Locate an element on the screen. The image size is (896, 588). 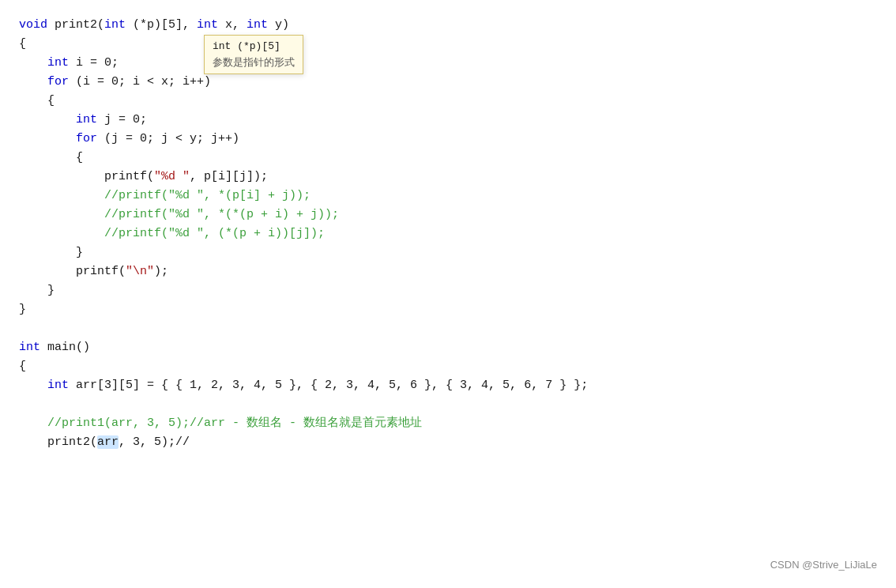
code-line: //printf("%d ", (*(p + i))[j]); is located at coordinates (448, 234).